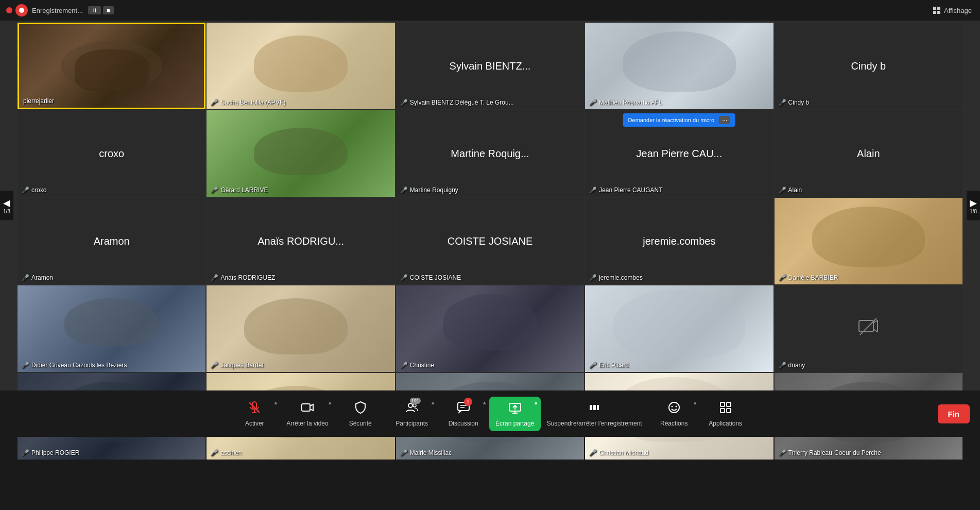 The height and width of the screenshot is (510, 980). What do you see at coordinates (307, 414) in the screenshot?
I see `toolbar-item-video: ▲ Arrêter la vidéo` at bounding box center [307, 414].